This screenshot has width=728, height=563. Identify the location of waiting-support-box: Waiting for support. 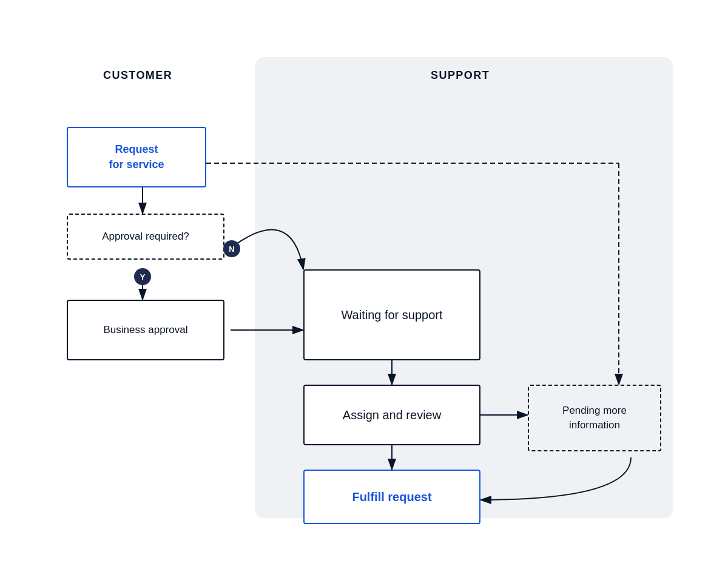
(392, 315).